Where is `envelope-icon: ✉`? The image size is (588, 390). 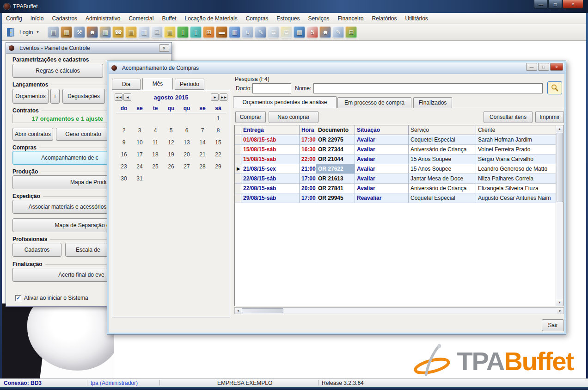 envelope-icon: ✉ is located at coordinates (274, 32).